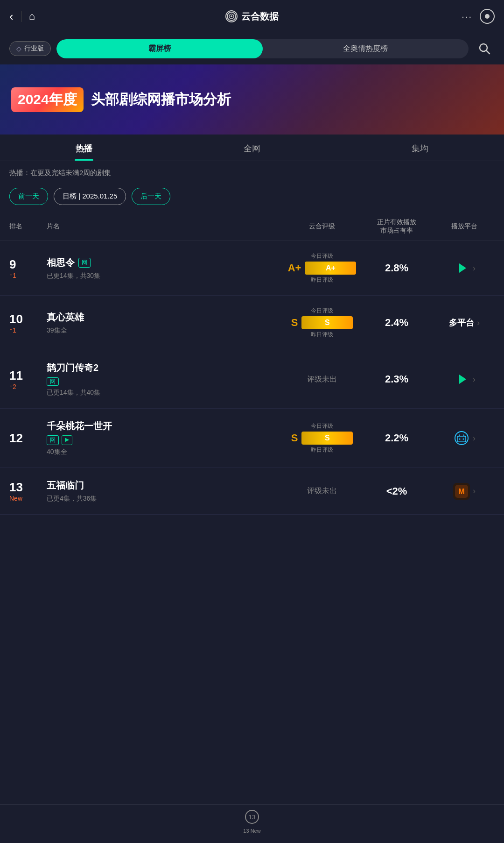 This screenshot has width=504, height=843. Describe the element at coordinates (252, 817) in the screenshot. I see `svg-text: 13` at that location.